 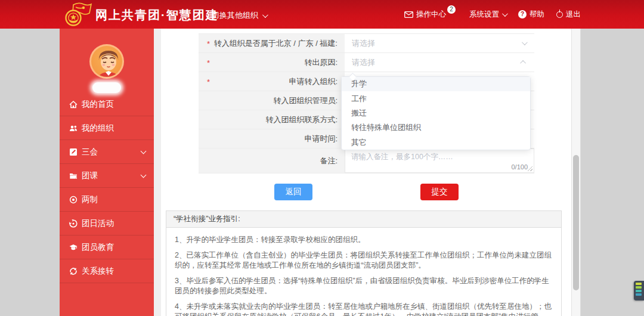 What do you see at coordinates (436, 84) in the screenshot?
I see `dropdown-option: 升学` at bounding box center [436, 84].